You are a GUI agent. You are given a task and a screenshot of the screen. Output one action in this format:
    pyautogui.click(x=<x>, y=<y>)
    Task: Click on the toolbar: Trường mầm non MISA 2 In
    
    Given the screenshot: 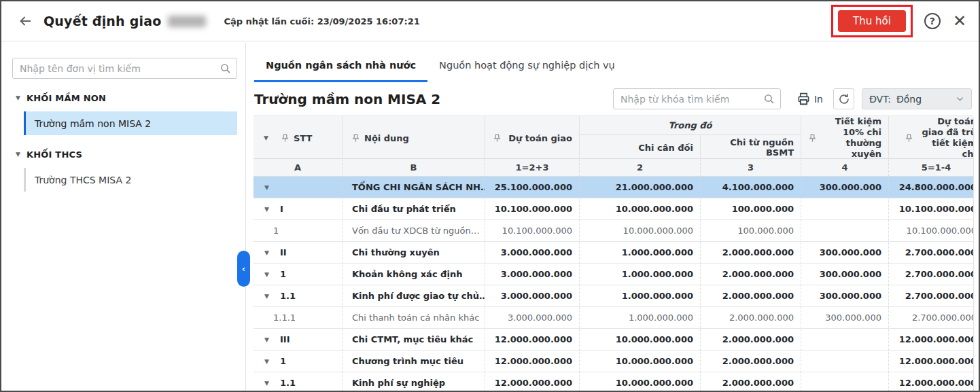 What is the action you would take?
    pyautogui.click(x=613, y=99)
    